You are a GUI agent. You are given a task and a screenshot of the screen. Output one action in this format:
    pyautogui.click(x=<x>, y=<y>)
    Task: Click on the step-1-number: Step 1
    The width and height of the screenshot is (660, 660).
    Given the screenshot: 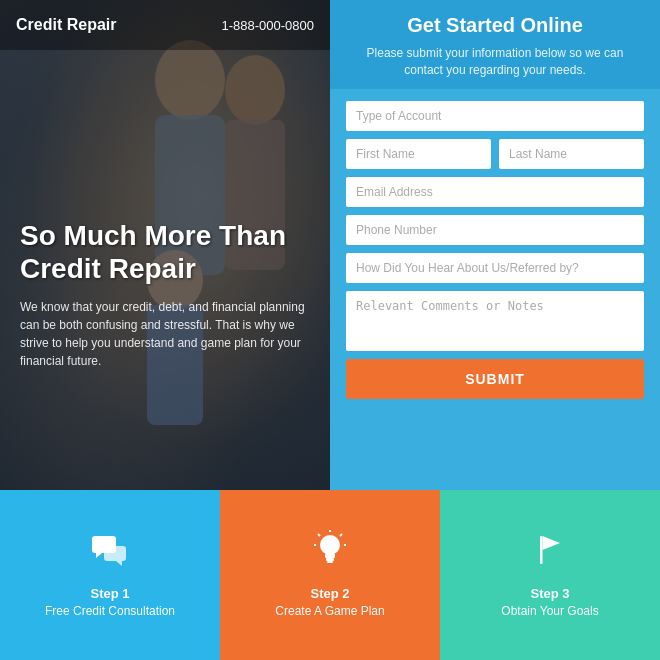 What is the action you would take?
    pyautogui.click(x=110, y=594)
    